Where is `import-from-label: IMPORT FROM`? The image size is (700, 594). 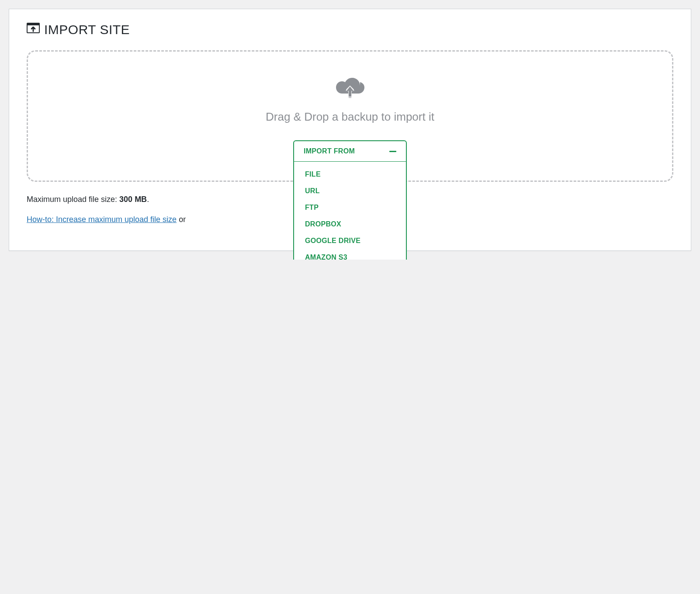
import-from-label: IMPORT FROM is located at coordinates (329, 151).